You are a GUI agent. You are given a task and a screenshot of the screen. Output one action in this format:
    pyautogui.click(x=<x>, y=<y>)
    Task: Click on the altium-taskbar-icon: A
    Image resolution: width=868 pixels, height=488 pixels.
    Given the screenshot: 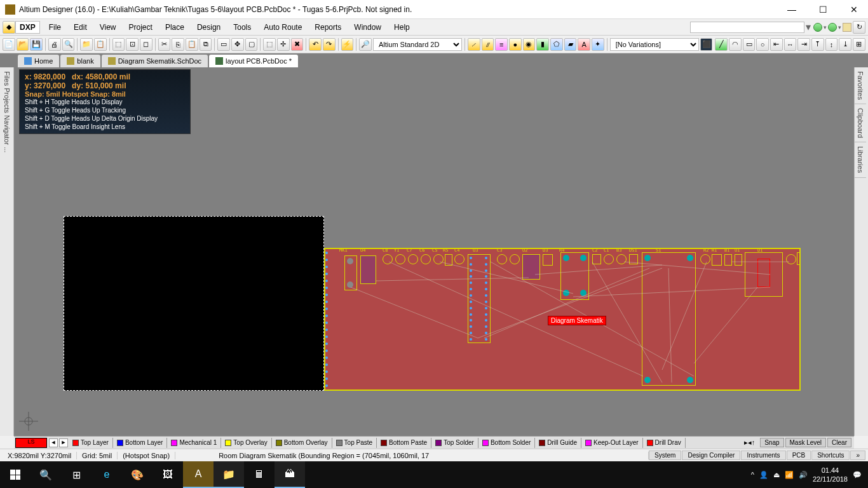 What is the action you would take?
    pyautogui.click(x=198, y=475)
    